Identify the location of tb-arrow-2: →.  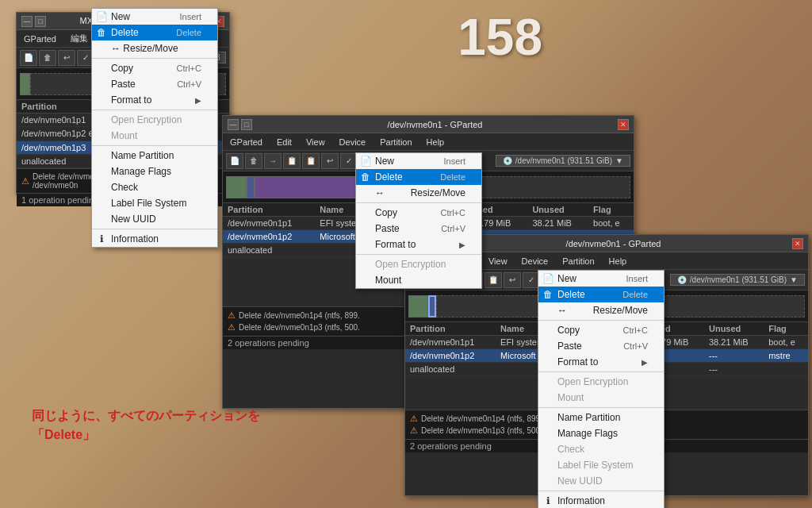
(273, 161).